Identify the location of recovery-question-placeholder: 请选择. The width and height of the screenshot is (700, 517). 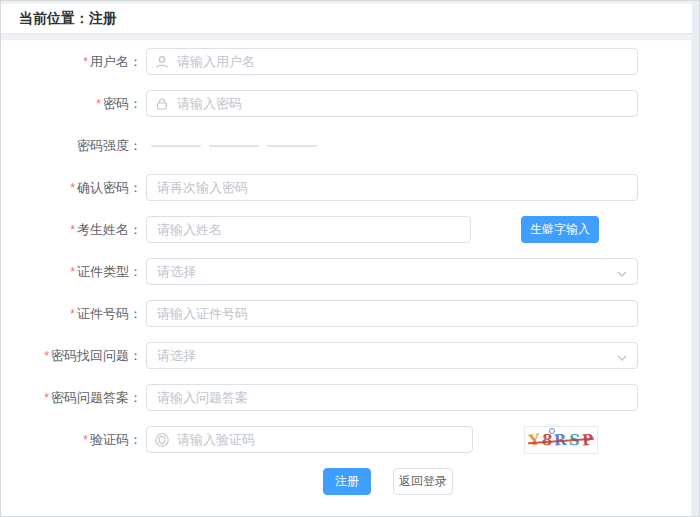
(176, 356).